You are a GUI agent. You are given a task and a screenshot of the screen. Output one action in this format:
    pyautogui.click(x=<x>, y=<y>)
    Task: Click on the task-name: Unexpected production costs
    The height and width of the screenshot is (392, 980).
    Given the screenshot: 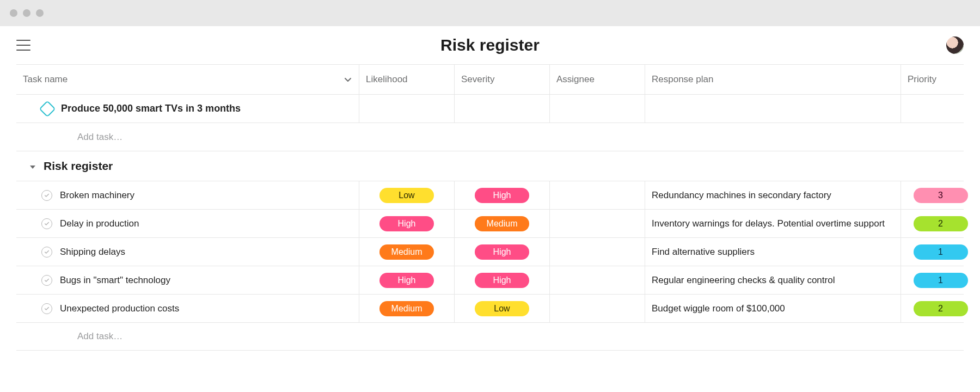 What is the action you would take?
    pyautogui.click(x=120, y=309)
    